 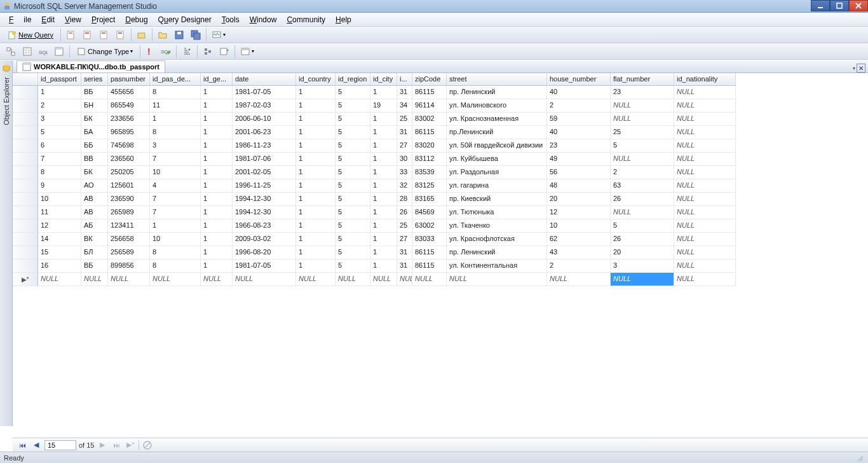 I want to click on grid-cell: 31, so click(x=405, y=132).